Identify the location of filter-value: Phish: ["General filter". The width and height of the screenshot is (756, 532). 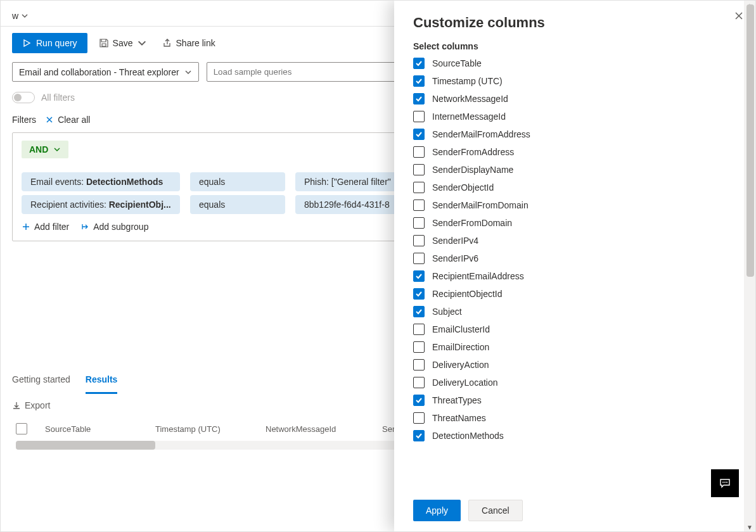
(347, 182).